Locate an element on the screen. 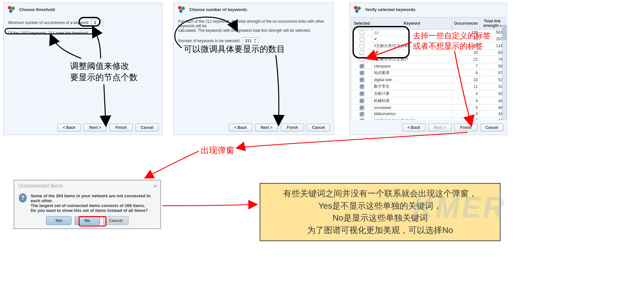 The image size is (644, 294). dialog-line1: Some of the 204 items in your network ar… is located at coordinates (93, 198).